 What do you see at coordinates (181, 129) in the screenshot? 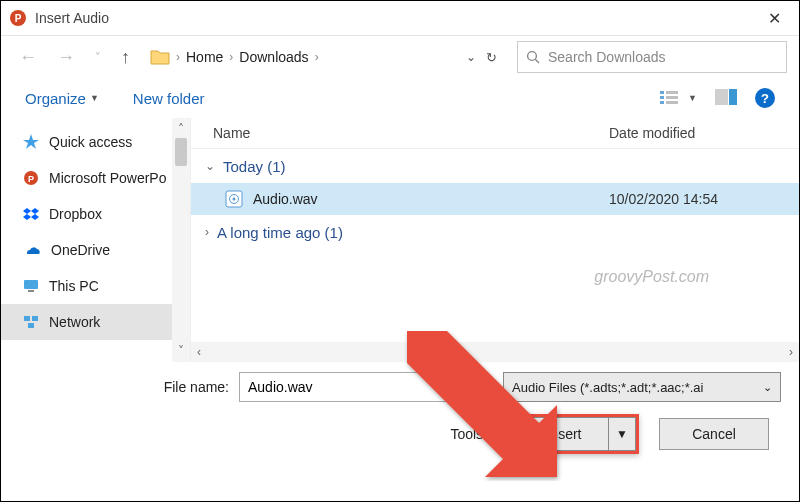
I see `scroll-up-icon: ˄` at bounding box center [181, 129].